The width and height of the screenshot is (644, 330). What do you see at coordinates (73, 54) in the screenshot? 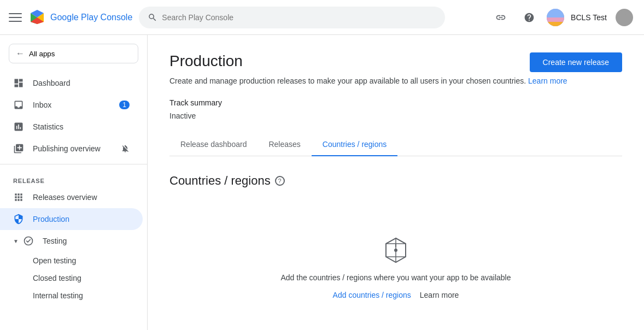
I see `all-apps-button: ← All apps` at bounding box center [73, 54].